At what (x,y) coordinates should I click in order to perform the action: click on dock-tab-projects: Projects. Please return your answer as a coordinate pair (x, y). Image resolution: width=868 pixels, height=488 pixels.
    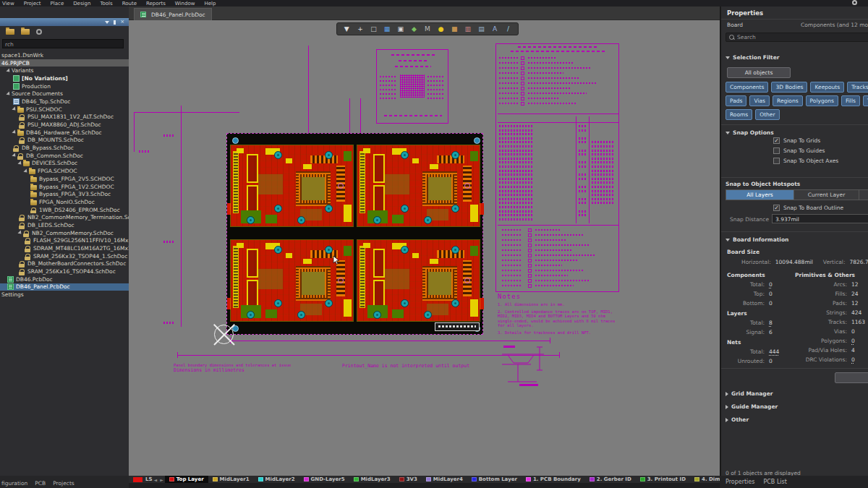
    Looking at the image, I should click on (64, 483).